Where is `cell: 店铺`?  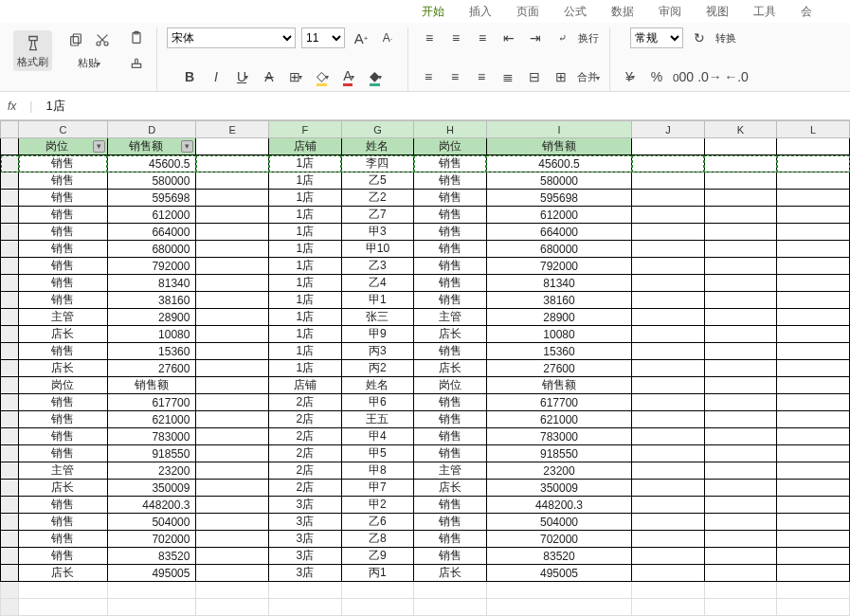 cell: 店铺 is located at coordinates (305, 147).